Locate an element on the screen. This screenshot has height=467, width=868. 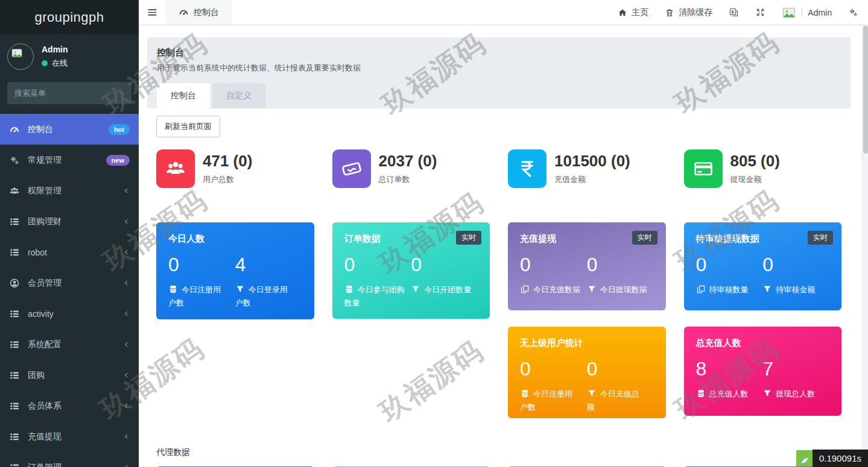
settings-button is located at coordinates (853, 12).